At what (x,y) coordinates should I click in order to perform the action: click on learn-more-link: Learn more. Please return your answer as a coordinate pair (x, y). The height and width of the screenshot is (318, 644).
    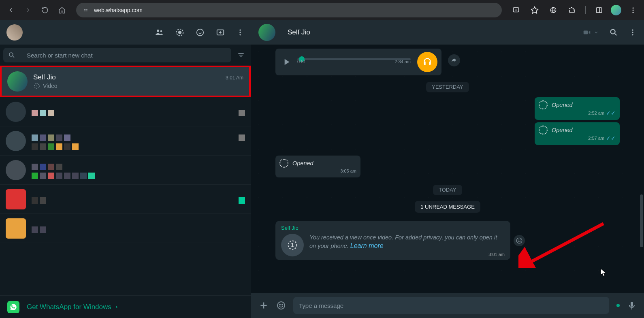
    Looking at the image, I should click on (367, 245).